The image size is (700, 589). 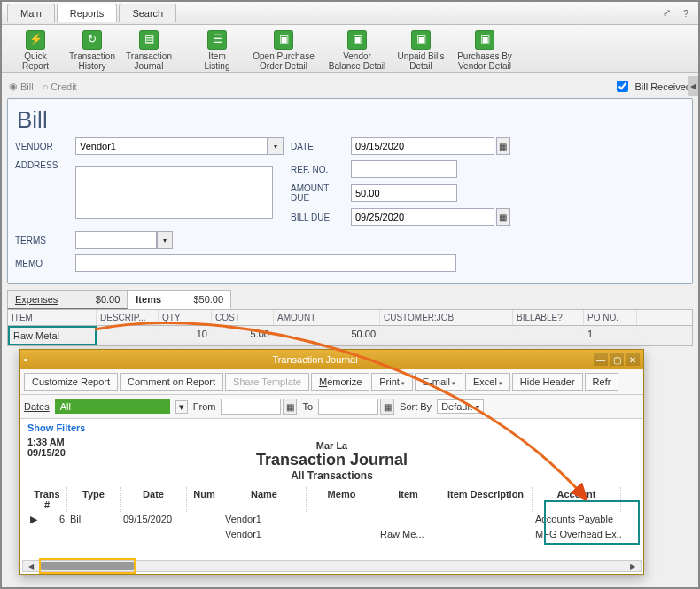 What do you see at coordinates (503, 146) in the screenshot?
I see `date-calendar-icon: ▦` at bounding box center [503, 146].